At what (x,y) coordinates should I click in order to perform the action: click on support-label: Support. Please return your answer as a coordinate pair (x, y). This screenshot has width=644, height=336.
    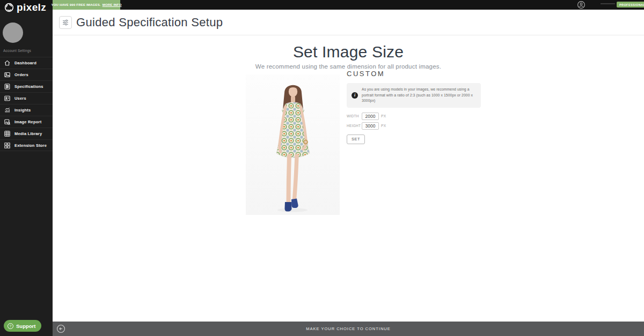
    Looking at the image, I should click on (26, 326).